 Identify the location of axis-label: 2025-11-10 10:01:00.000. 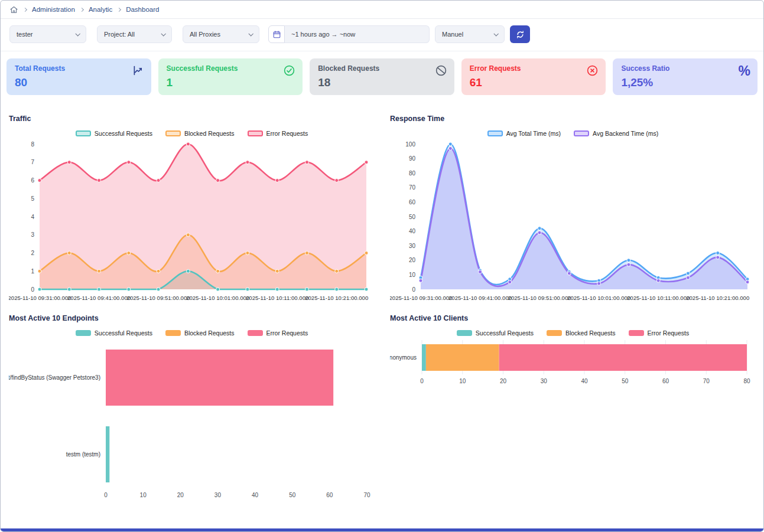
(599, 298).